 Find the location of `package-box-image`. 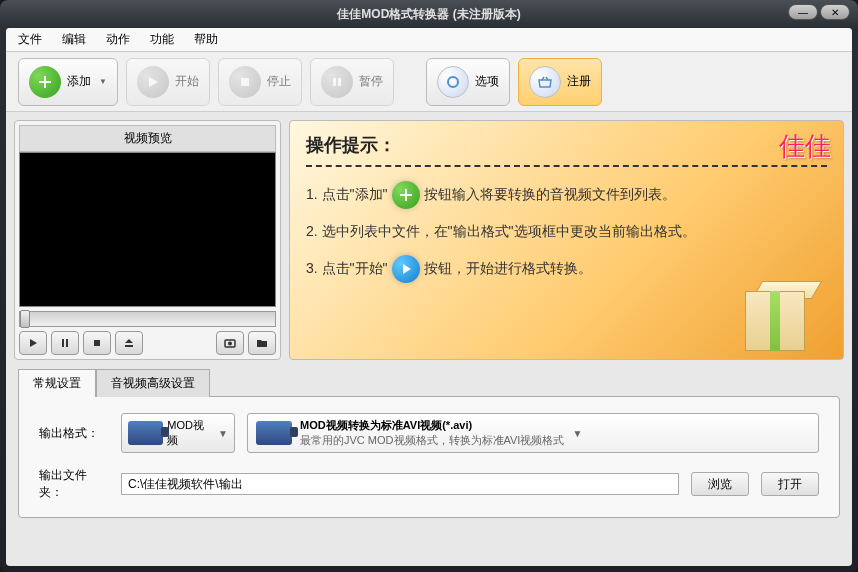

package-box-image is located at coordinates (785, 316).